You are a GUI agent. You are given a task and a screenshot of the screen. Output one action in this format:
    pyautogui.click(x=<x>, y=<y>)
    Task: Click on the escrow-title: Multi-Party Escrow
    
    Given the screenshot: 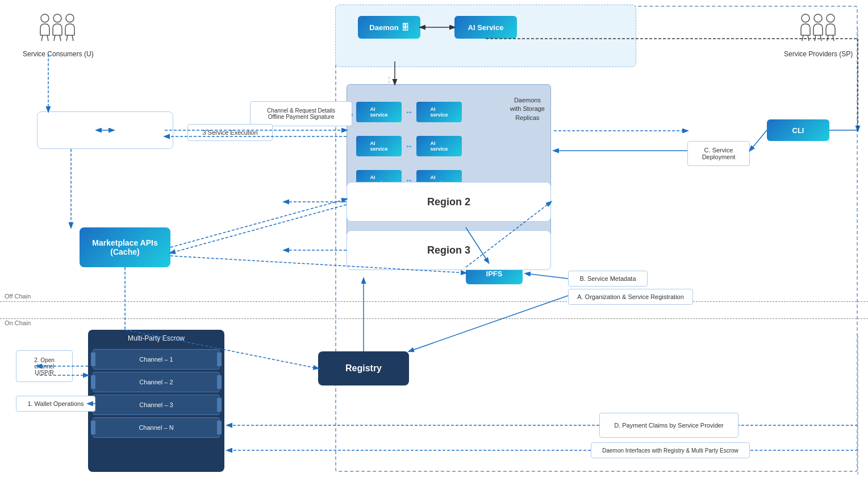 What is the action you would take?
    pyautogui.click(x=156, y=338)
    